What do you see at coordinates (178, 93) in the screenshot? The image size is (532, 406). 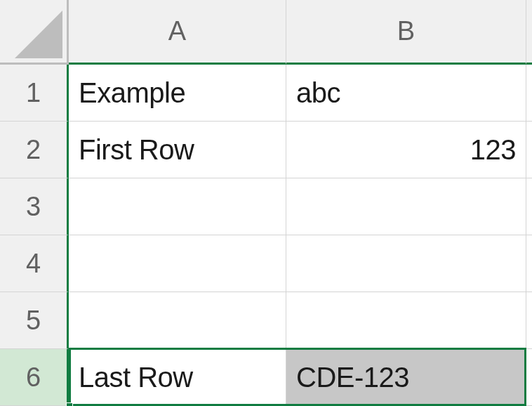 I see `cell-A1: Example` at bounding box center [178, 93].